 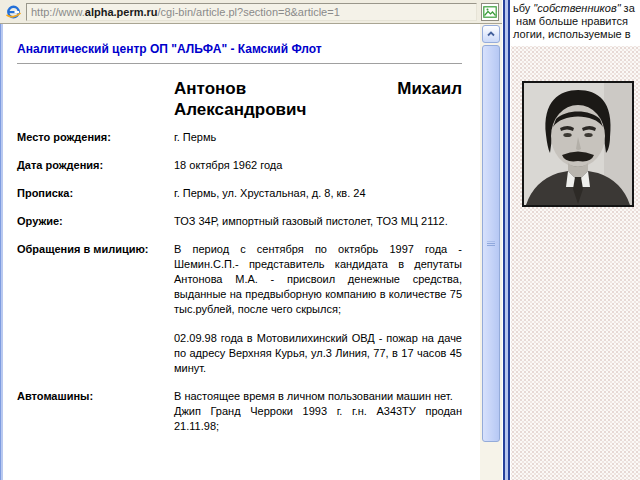 What do you see at coordinates (574, 8) in the screenshot?
I see `background-text-line: ьбу "собственников" за` at bounding box center [574, 8].